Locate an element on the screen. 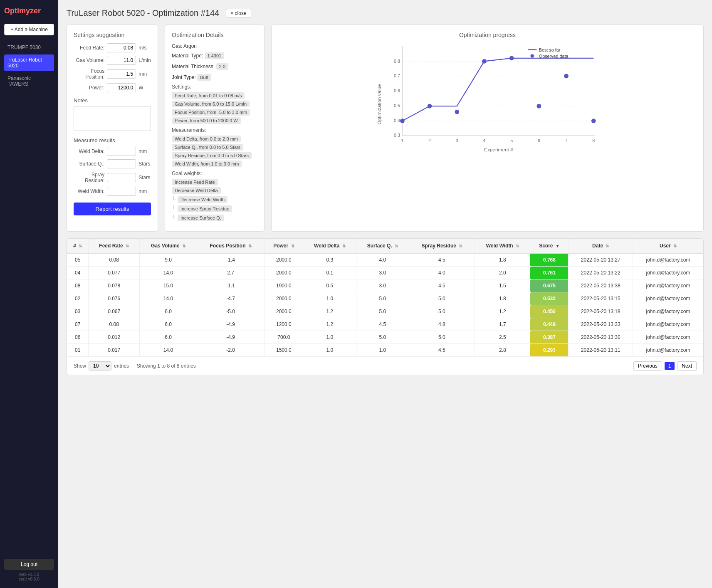  weld-width-input is located at coordinates (121, 191).